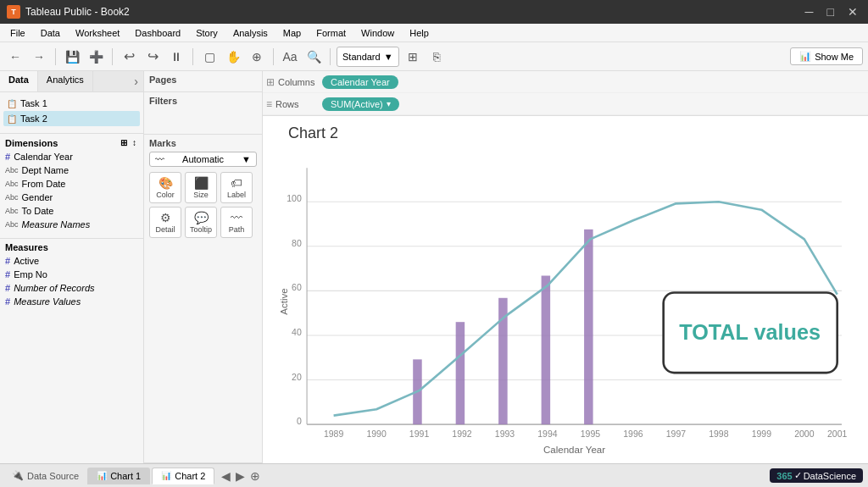  I want to click on tab-add-button: ⊕, so click(255, 476).